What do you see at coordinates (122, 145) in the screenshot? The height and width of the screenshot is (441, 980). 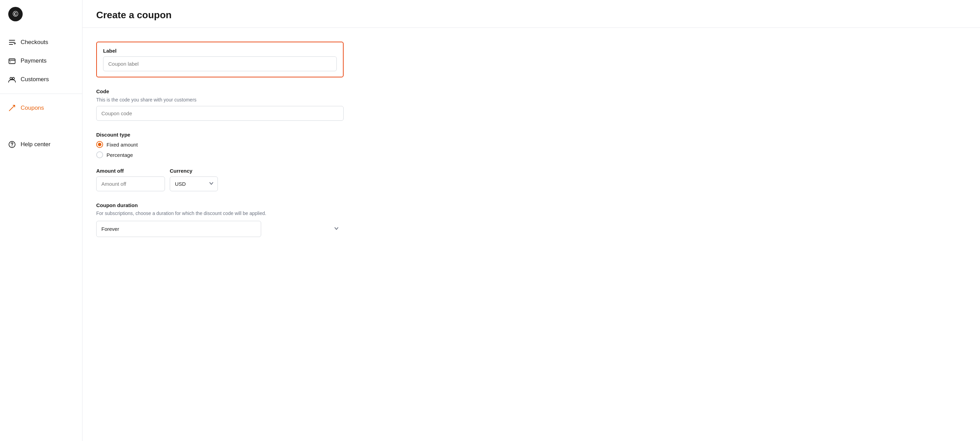 I see `radio-fixed-amount-label: Fixed amount` at bounding box center [122, 145].